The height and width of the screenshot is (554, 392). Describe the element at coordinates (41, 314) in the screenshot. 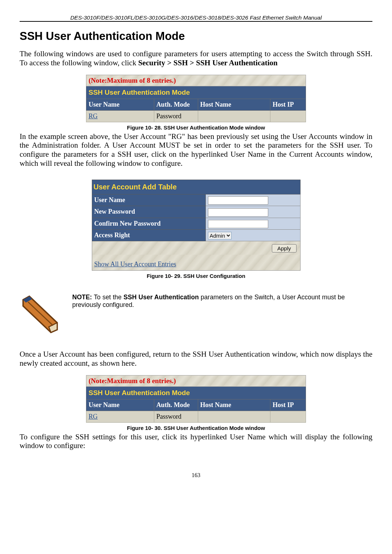

I see `pencil-icon` at that location.